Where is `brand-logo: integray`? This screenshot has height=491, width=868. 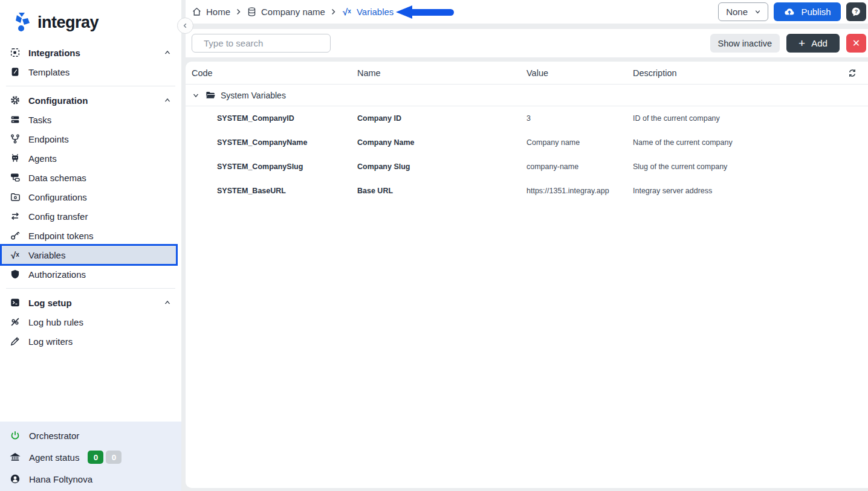
brand-logo: integray is located at coordinates (91, 18).